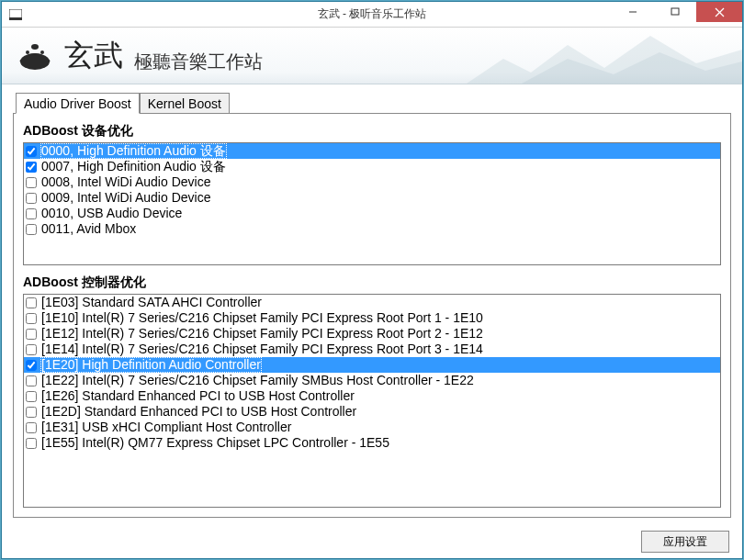 This screenshot has width=744, height=560. I want to click on tab-strip: Audio Driver Boost Kernel Boost, so click(373, 103).